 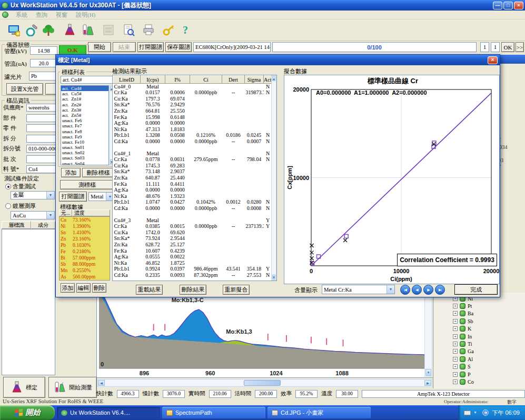 I want to click on element-tree-item: +Co, so click(x=463, y=382).